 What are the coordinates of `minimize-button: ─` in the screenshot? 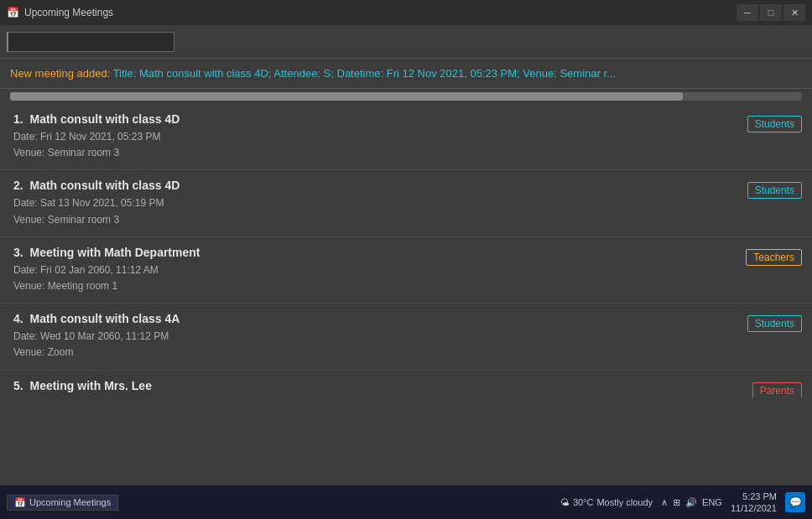 It's located at (747, 13).